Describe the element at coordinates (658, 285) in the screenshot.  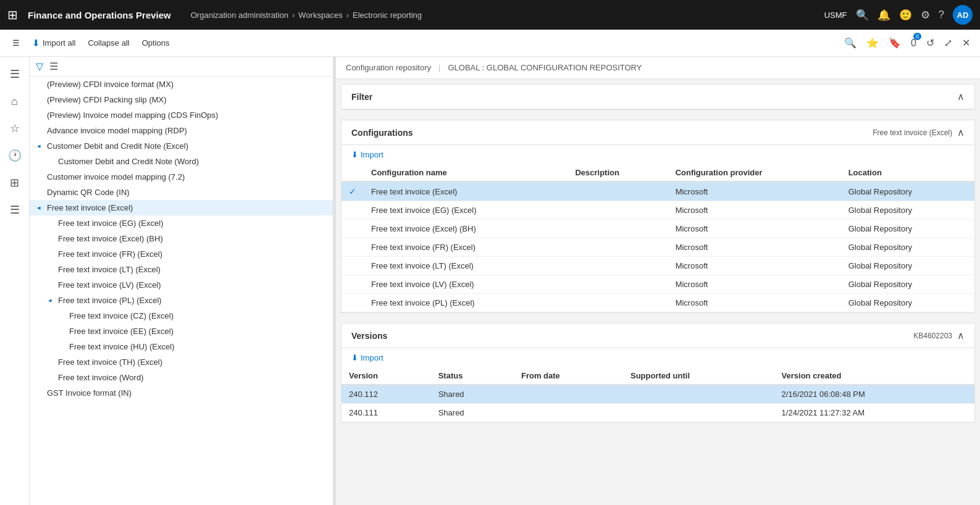
I see `table-row: Free text invoice (LV) (Excel) Microsoft…` at that location.